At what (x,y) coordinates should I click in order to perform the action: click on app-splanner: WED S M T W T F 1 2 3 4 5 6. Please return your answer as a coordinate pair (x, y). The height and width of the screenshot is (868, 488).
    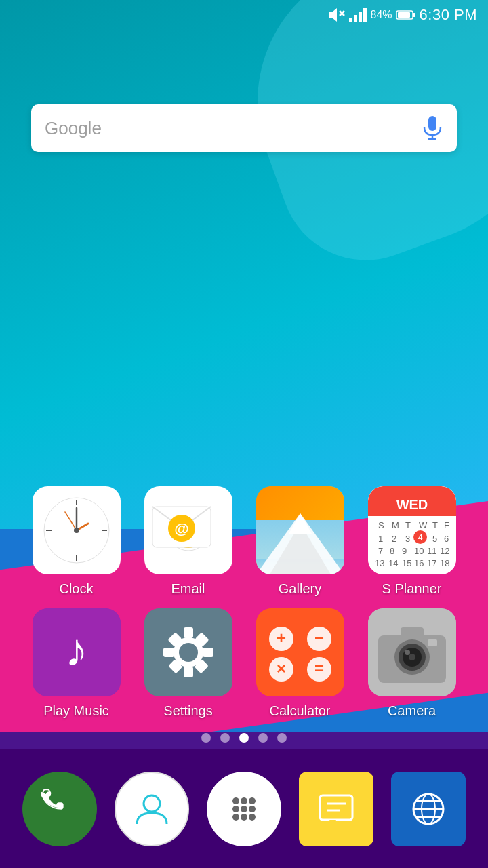
    Looking at the image, I should click on (412, 541).